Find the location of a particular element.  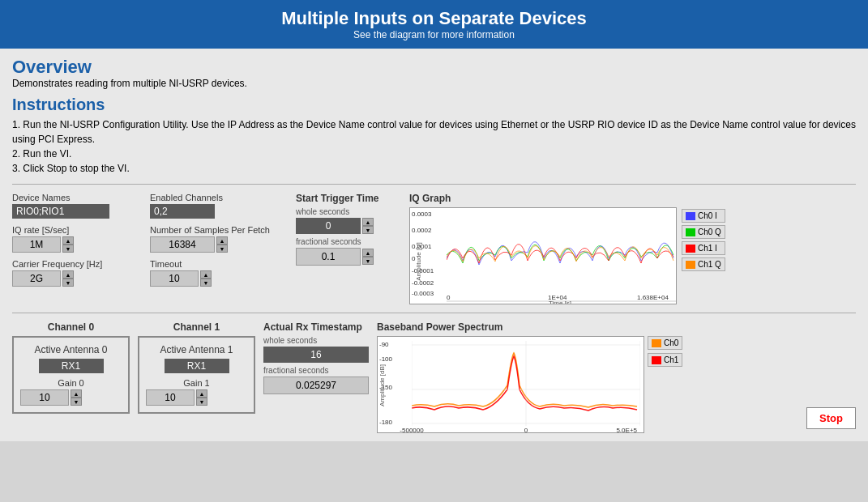

iq-graph-legend: Ch0 I Ch0 Q Ch1 I Ch1 Q is located at coordinates (703, 240).